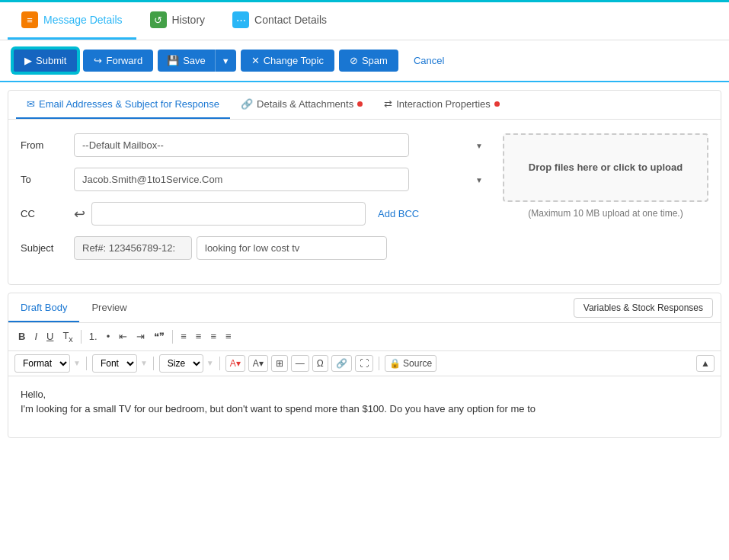  What do you see at coordinates (643, 308) in the screenshot?
I see `variables-stock-responses-button: Variables & Stock Responses` at bounding box center [643, 308].